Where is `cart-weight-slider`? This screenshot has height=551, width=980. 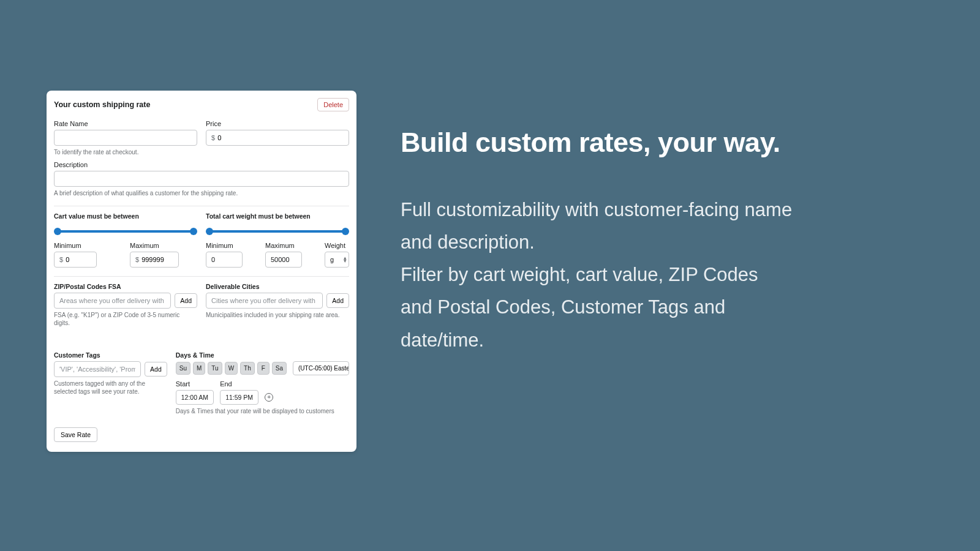 cart-weight-slider is located at coordinates (277, 231).